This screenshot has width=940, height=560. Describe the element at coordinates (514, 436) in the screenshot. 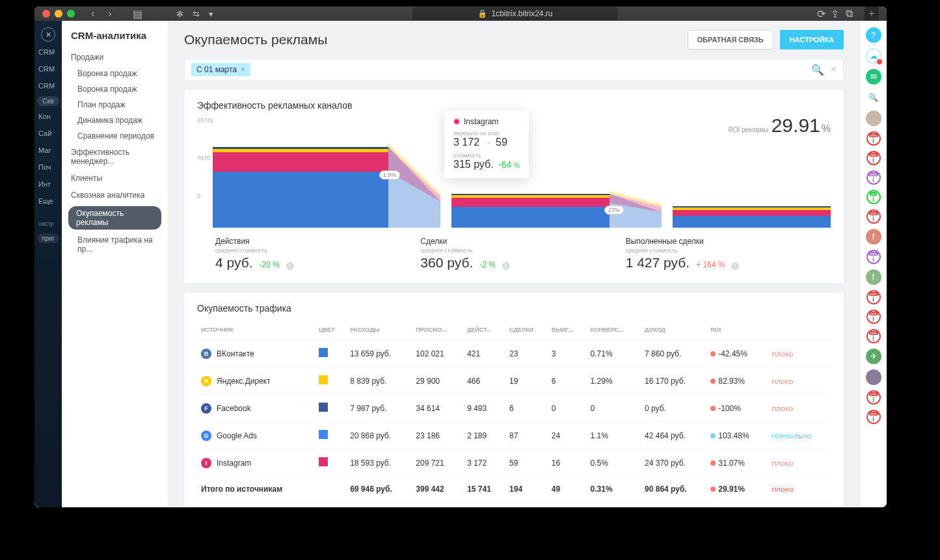

I see `table-row: GGoogle Ads 20 868 руб.23 1862 18987241.…` at that location.